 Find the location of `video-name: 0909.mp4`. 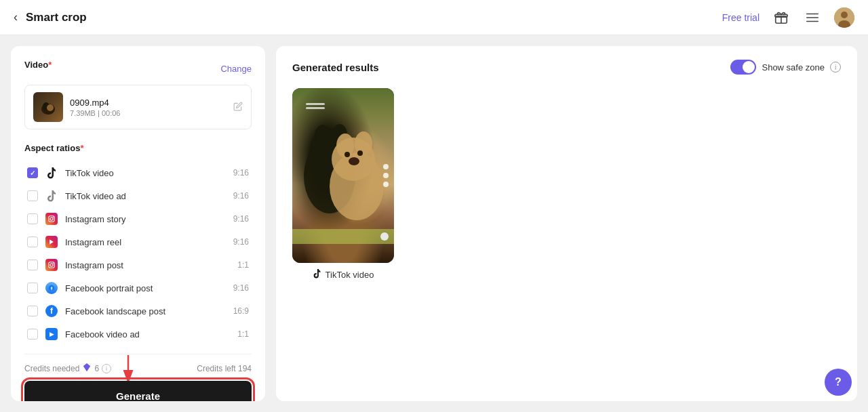

video-name: 0909.mp4 is located at coordinates (148, 103).